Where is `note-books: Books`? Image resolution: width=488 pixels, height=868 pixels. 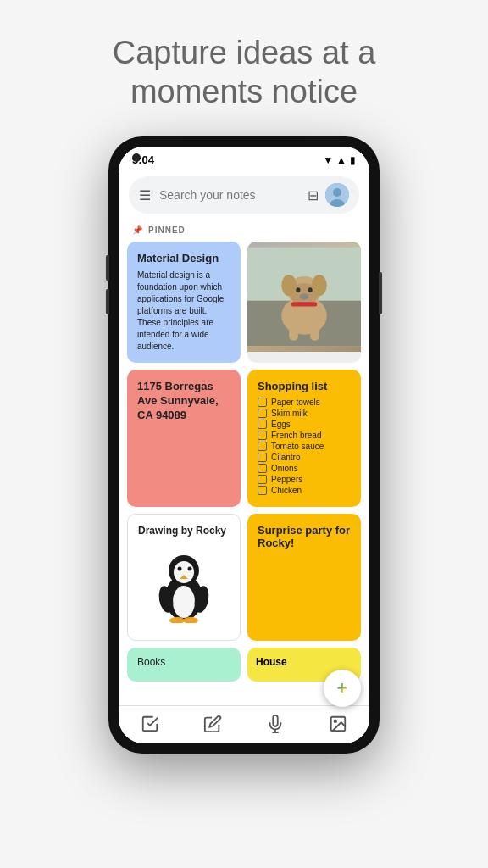
note-books: Books is located at coordinates (184, 665).